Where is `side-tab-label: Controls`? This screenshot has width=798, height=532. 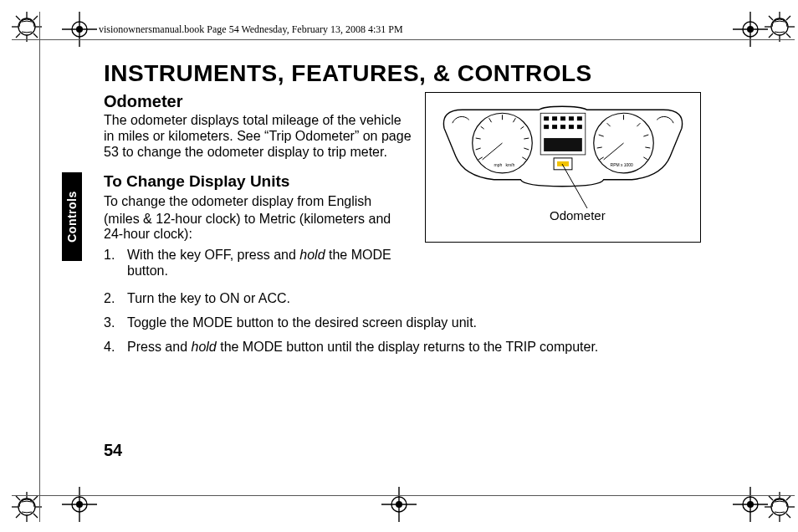 side-tab-label: Controls is located at coordinates (72, 217).